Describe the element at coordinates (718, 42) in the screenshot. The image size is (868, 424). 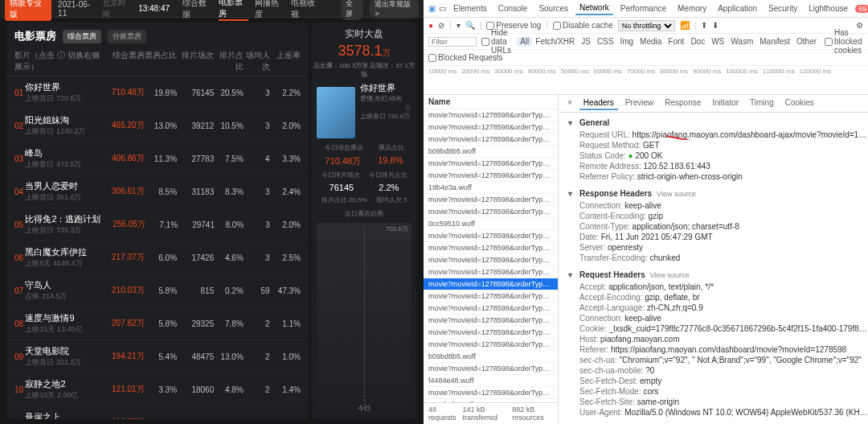
I see `filter-chip: WS` at that location.